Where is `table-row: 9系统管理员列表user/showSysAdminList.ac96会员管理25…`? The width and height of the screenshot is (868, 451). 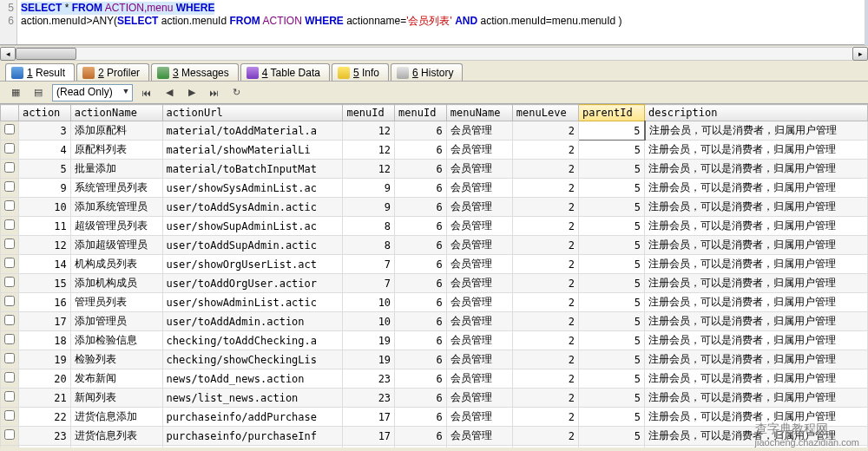 table-row: 9系统管理员列表user/showSysAdminList.ac96会员管理25… is located at coordinates (434, 188).